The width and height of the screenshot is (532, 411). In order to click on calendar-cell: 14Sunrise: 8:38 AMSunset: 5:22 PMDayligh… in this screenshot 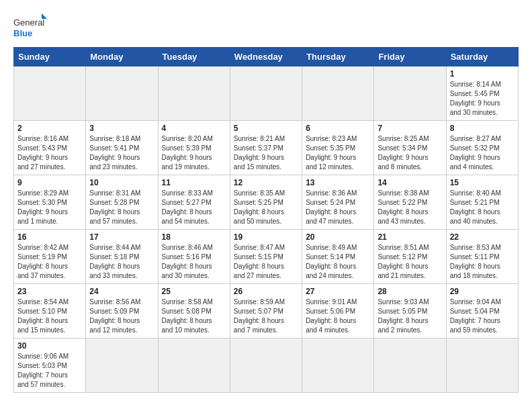, I will do `click(410, 203)`.